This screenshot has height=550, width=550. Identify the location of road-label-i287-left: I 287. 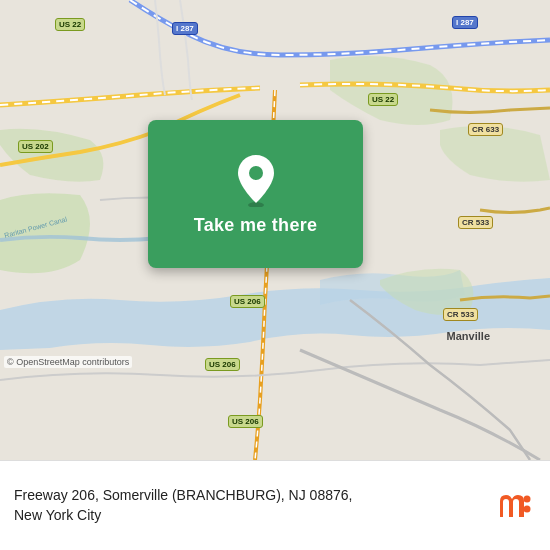
(185, 28).